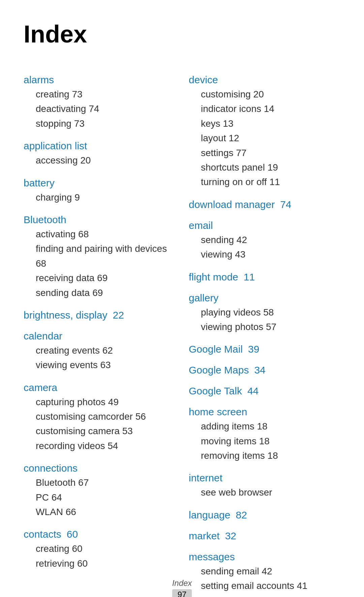 This screenshot has width=364, height=597. What do you see at coordinates (265, 456) in the screenshot?
I see `index-sub-item: removing items 18` at bounding box center [265, 456].